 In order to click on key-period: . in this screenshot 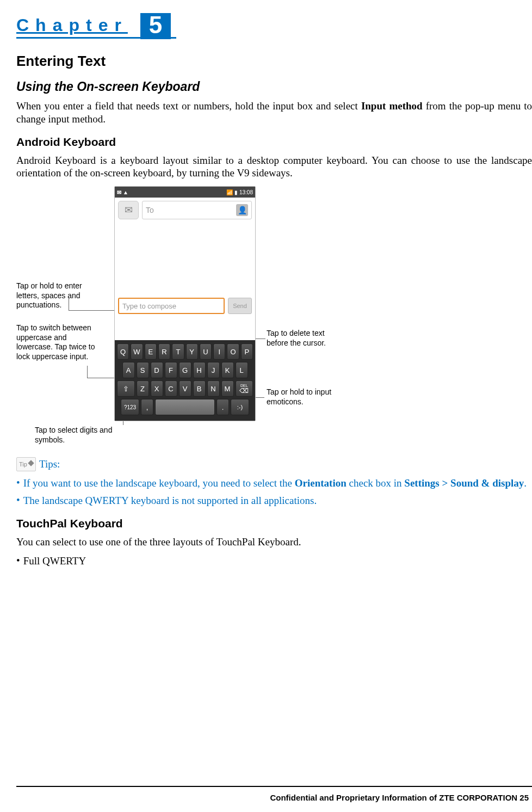, I will do `click(223, 407)`.